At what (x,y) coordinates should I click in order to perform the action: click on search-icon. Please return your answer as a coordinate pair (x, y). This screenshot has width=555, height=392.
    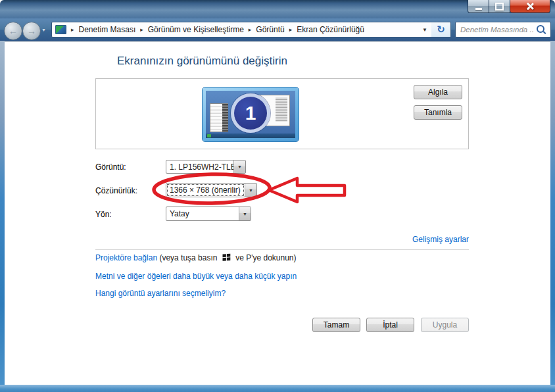
    Looking at the image, I should click on (541, 29).